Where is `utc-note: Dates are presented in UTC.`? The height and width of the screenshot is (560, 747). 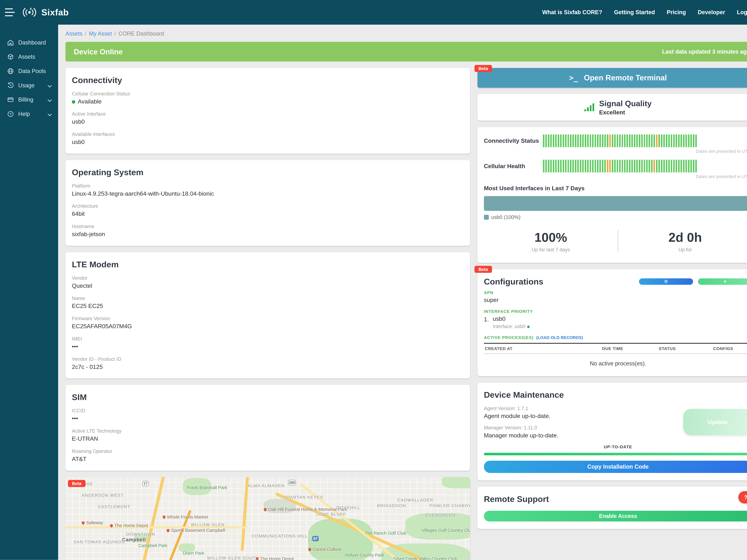 utc-note: Dates are presented in UTC. is located at coordinates (615, 151).